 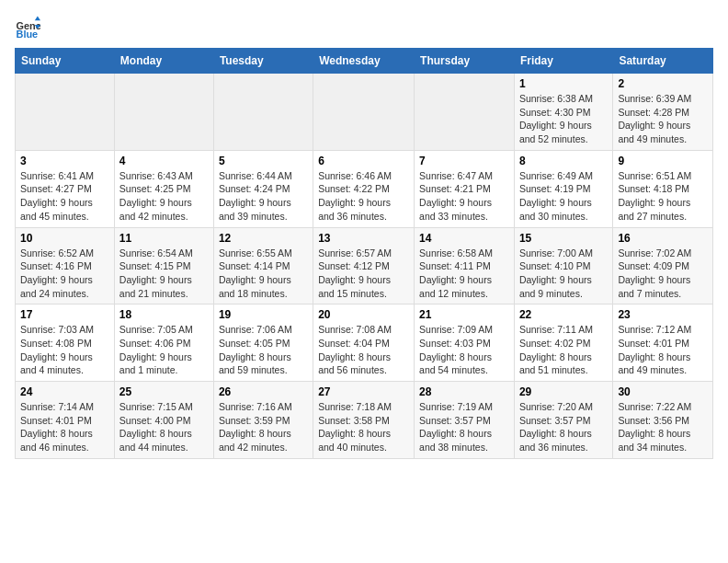 I want to click on calendar-cell: 17Sunrise: 7:03 AM Sunset: 4:08 PM Dayli…, so click(x=65, y=343).